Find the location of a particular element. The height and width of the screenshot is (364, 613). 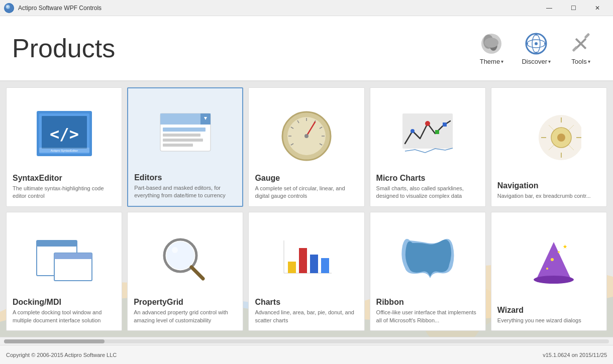

dockingmdi-desc: A complete docking tool window and multi… is located at coordinates (64, 316).